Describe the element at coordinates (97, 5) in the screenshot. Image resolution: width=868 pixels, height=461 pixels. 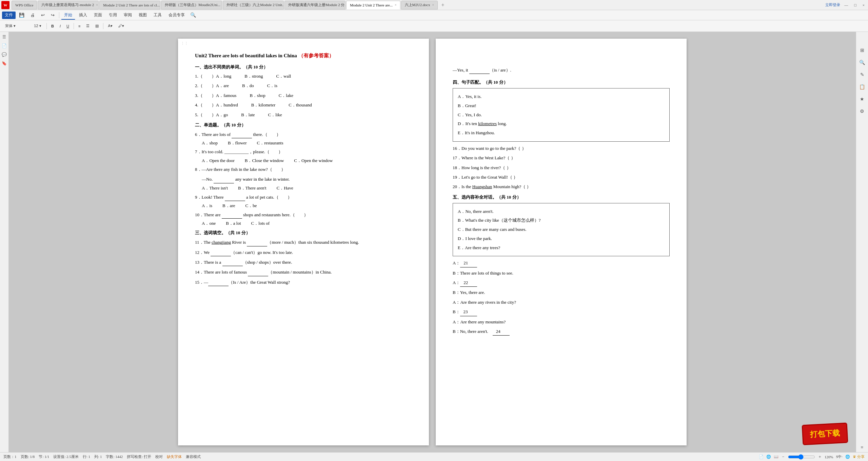
I see `tab-close-1: ×` at that location.